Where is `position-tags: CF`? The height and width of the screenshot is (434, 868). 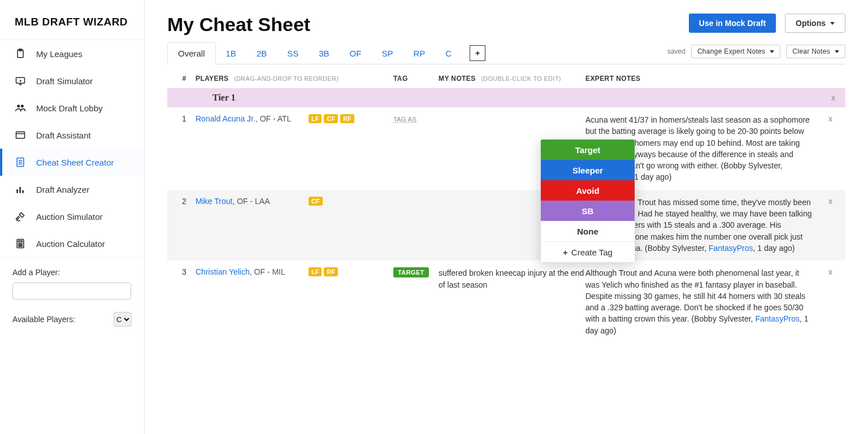
position-tags: CF is located at coordinates (315, 201).